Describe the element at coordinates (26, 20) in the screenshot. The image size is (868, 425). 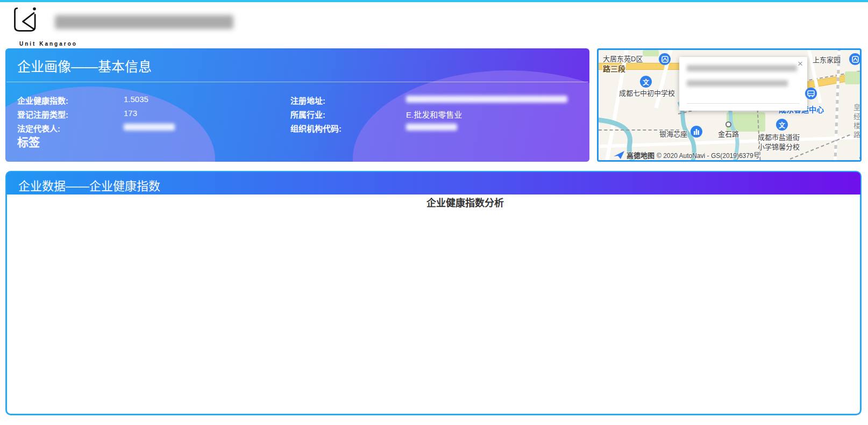
I see `kangaroo-logo-icon` at that location.